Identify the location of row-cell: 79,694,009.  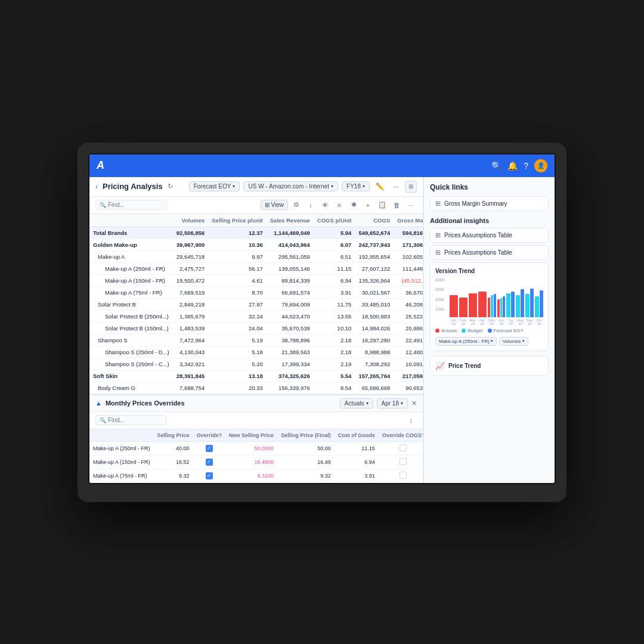
(290, 304).